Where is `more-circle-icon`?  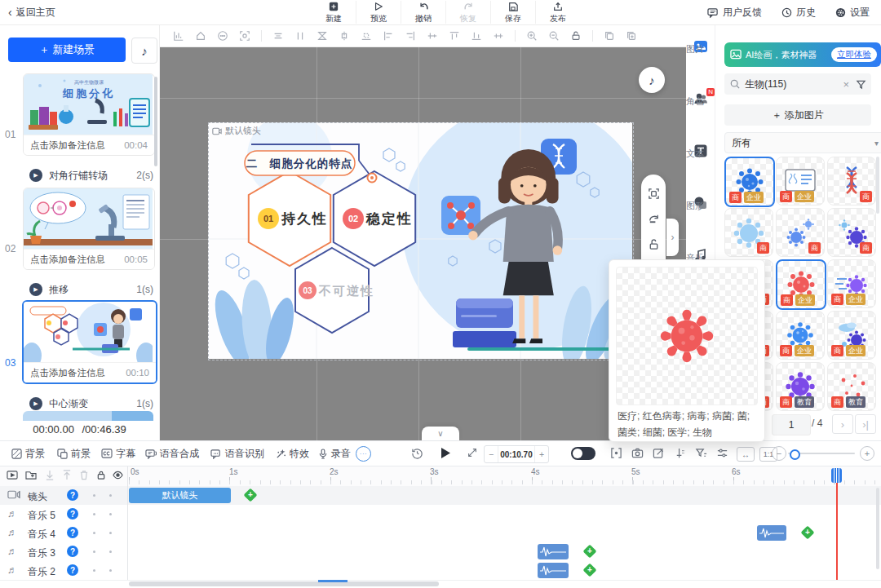
more-circle-icon is located at coordinates (223, 36).